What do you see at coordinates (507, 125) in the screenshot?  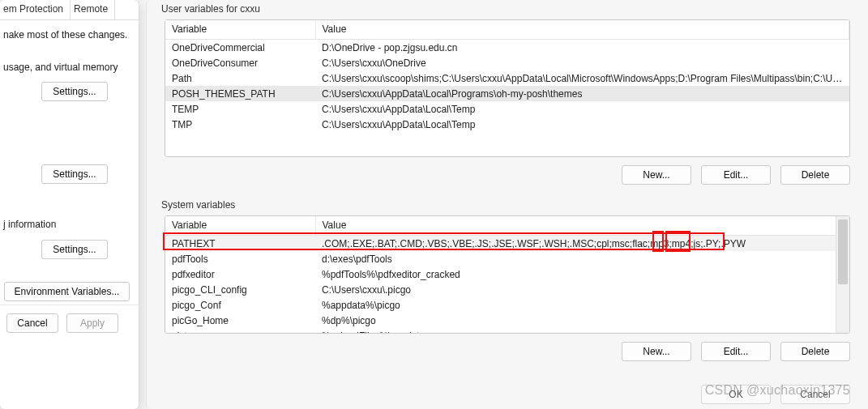 I see `table-row: TMPC:\Users\cxxu\AppData\Local\Temp` at bounding box center [507, 125].